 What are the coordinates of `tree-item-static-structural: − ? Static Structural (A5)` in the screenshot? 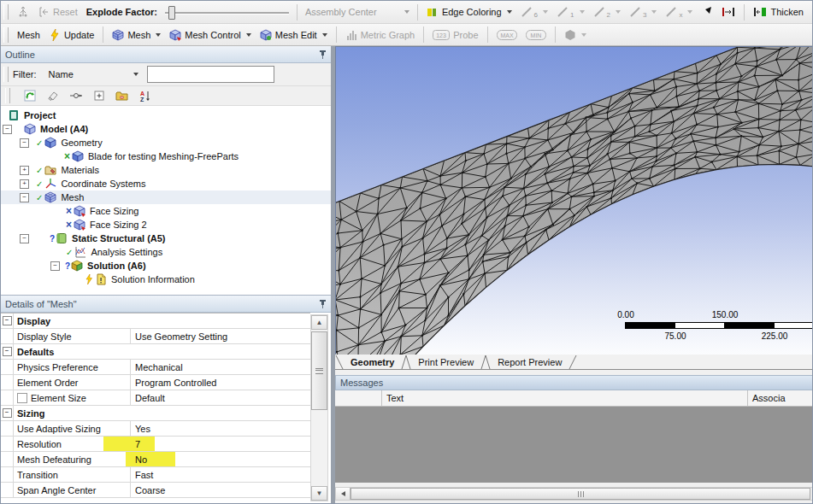 It's located at (166, 238).